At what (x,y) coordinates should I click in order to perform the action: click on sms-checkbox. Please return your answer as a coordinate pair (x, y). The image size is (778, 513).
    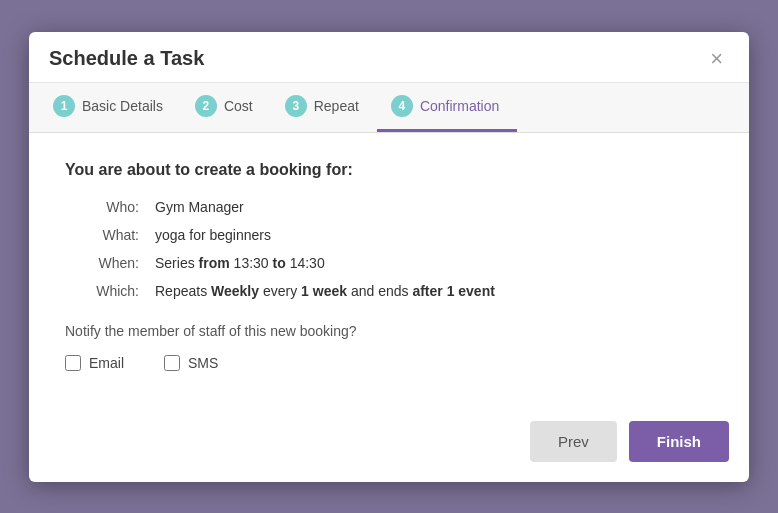
    Looking at the image, I should click on (172, 363).